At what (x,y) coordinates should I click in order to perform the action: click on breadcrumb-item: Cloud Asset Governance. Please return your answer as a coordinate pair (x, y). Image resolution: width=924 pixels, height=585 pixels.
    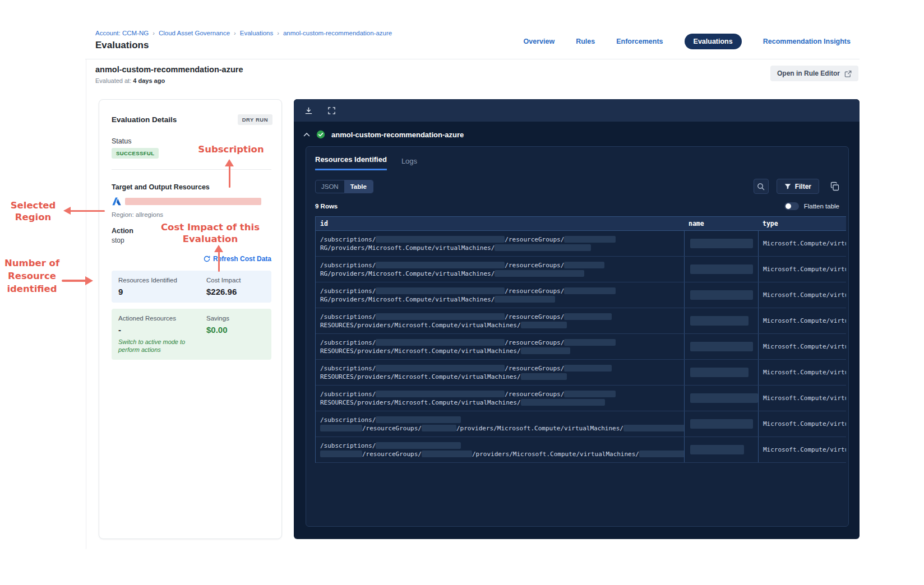
    Looking at the image, I should click on (194, 33).